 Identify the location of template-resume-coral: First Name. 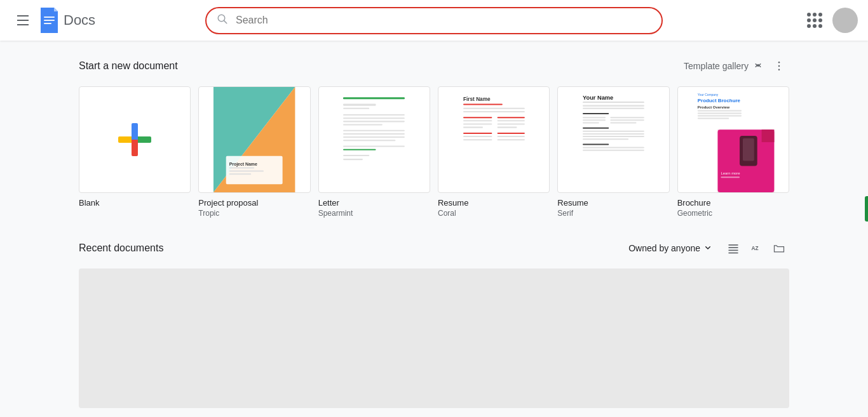
(494, 152).